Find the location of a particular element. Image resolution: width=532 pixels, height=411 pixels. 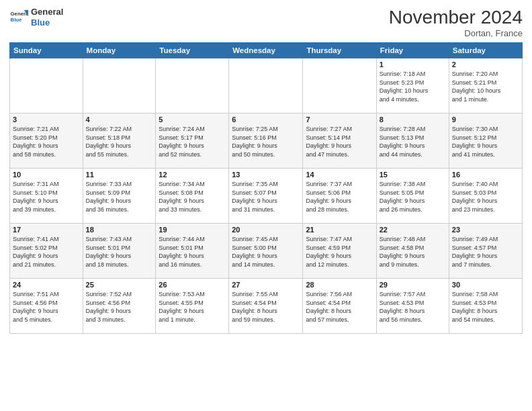

calendar-cell: 15Sunrise: 7:38 AM Sunset: 5:05 PM Dayli… is located at coordinates (412, 196).